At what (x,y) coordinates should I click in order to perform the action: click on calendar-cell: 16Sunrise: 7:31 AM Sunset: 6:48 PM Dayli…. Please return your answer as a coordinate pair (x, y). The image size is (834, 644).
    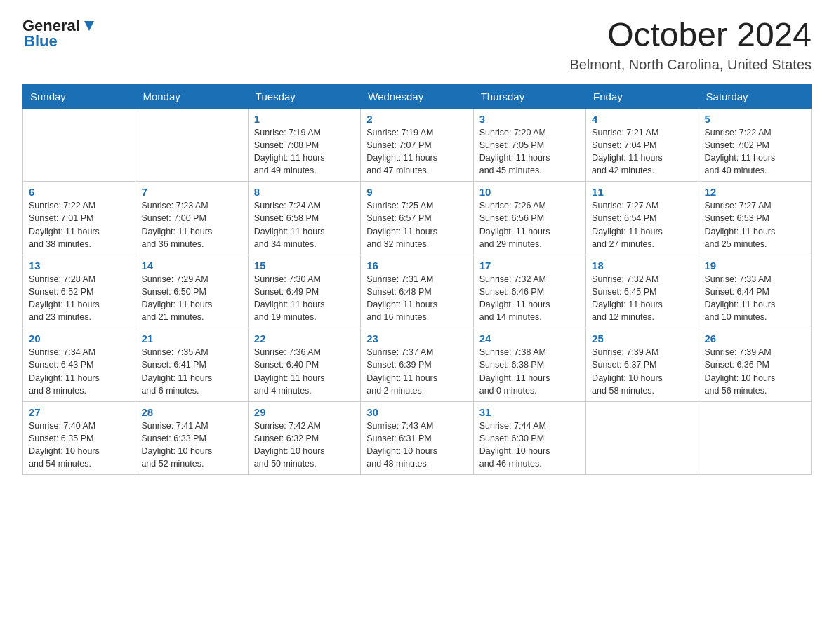
    Looking at the image, I should click on (417, 292).